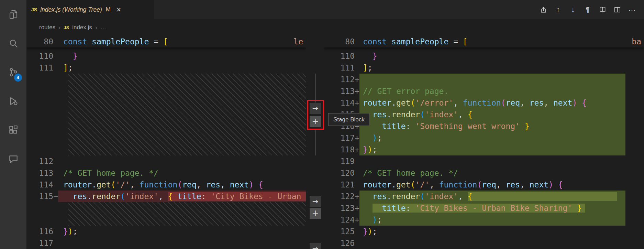  I want to click on map-icon, so click(602, 10).